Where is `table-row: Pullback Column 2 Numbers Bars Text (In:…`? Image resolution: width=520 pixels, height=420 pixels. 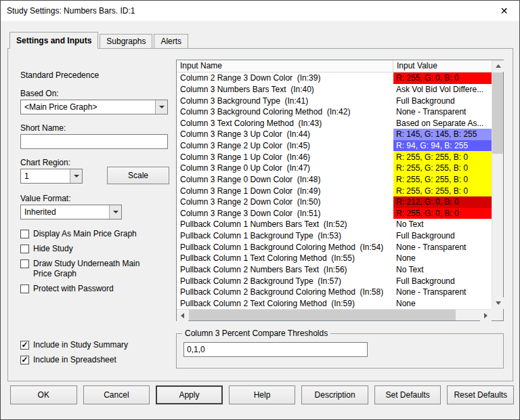 table-row: Pullback Column 2 Numbers Bars Text (In:… is located at coordinates (334, 270).